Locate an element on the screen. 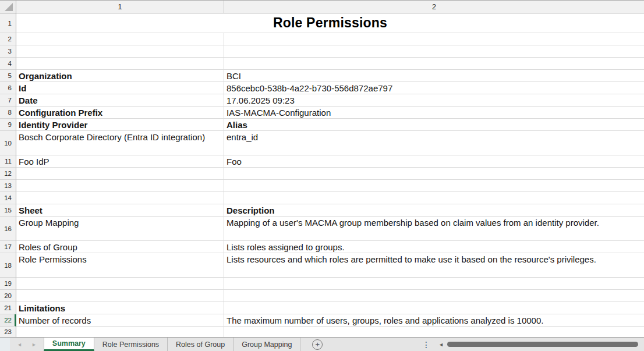 The image size is (644, 351). row-header-22: 22 is located at coordinates (8, 320).